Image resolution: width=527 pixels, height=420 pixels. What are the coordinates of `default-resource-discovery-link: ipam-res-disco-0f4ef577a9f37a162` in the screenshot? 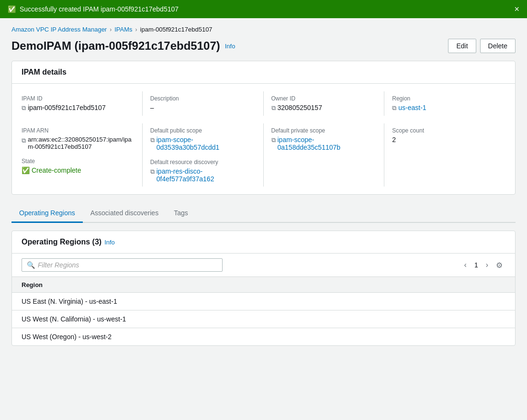 It's located at (206, 175).